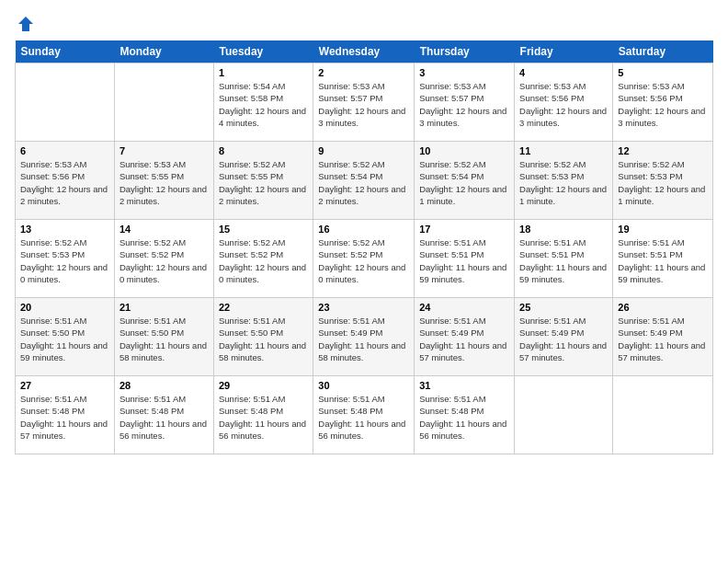  What do you see at coordinates (364, 259) in the screenshot?
I see `calendar-week-row: 13Sunrise: 5:52 AM Sunset: 5:53 PM Dayli…` at bounding box center [364, 259].